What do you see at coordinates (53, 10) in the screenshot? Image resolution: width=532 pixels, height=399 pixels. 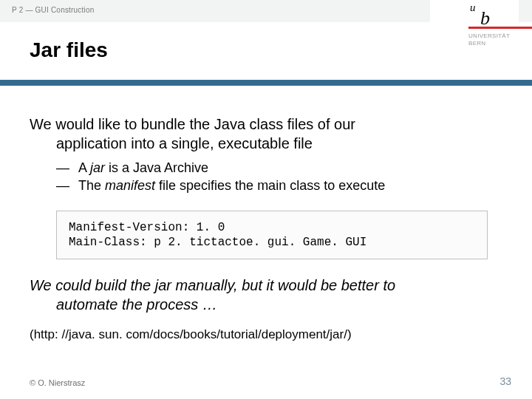 I see `breadcrumb: P 2 — GUI Construction` at bounding box center [53, 10].